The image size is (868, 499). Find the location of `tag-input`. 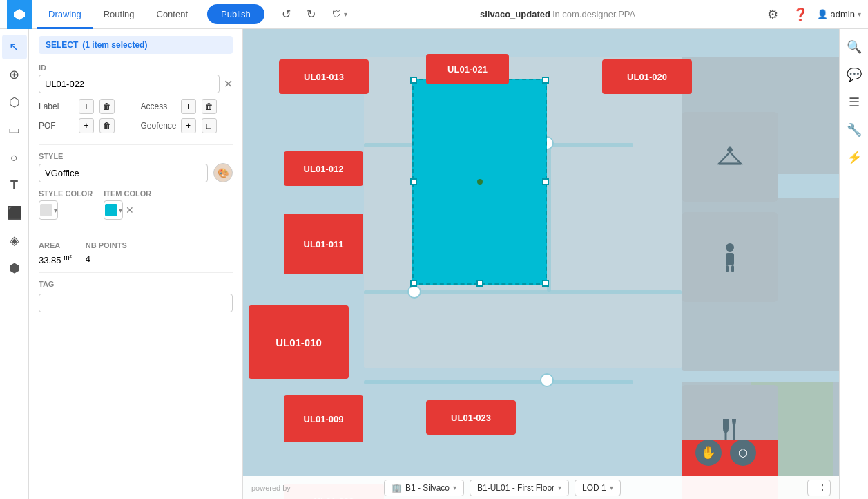

tag-input is located at coordinates (135, 303).